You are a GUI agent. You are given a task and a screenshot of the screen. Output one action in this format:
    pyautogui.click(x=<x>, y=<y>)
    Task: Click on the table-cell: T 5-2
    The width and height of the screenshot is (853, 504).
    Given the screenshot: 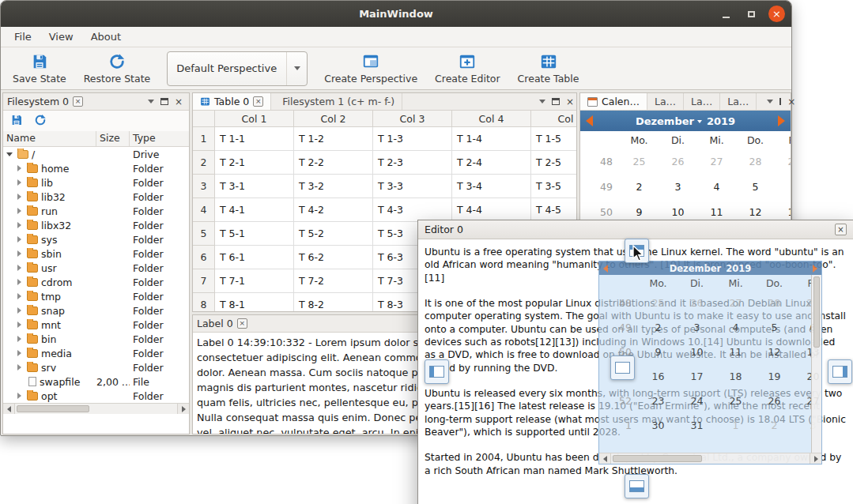 What is the action you would take?
    pyautogui.click(x=334, y=234)
    